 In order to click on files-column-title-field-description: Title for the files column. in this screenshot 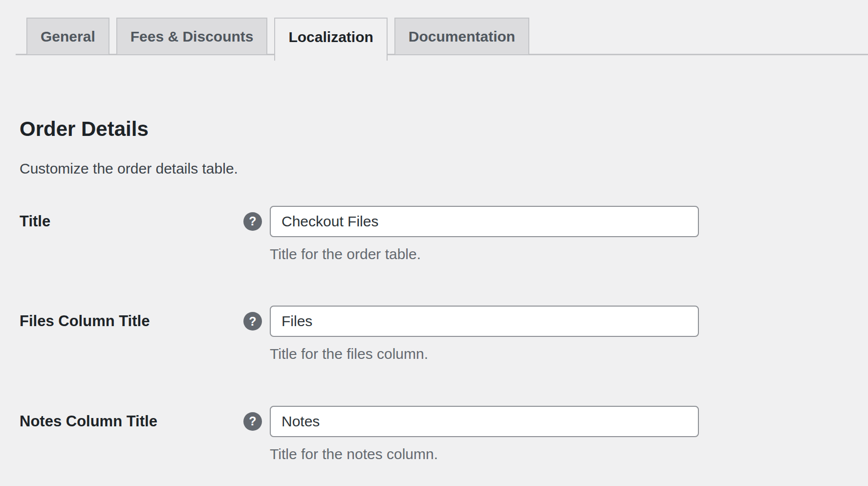, I will do `click(484, 354)`.